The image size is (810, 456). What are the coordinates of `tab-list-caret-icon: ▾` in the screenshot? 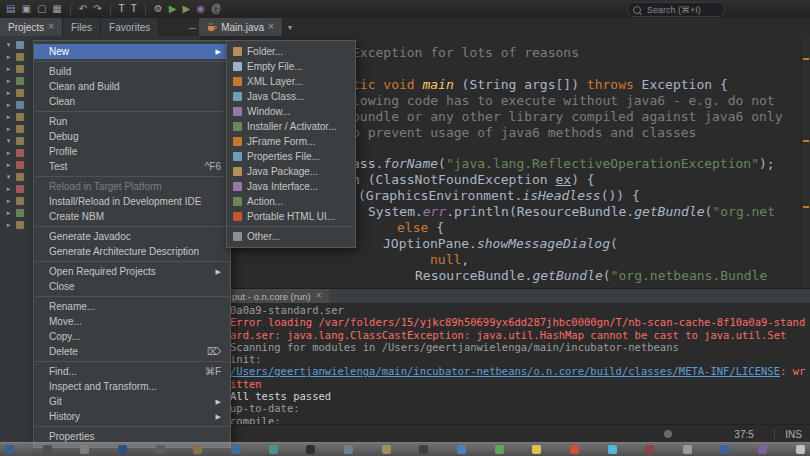 It's located at (290, 27).